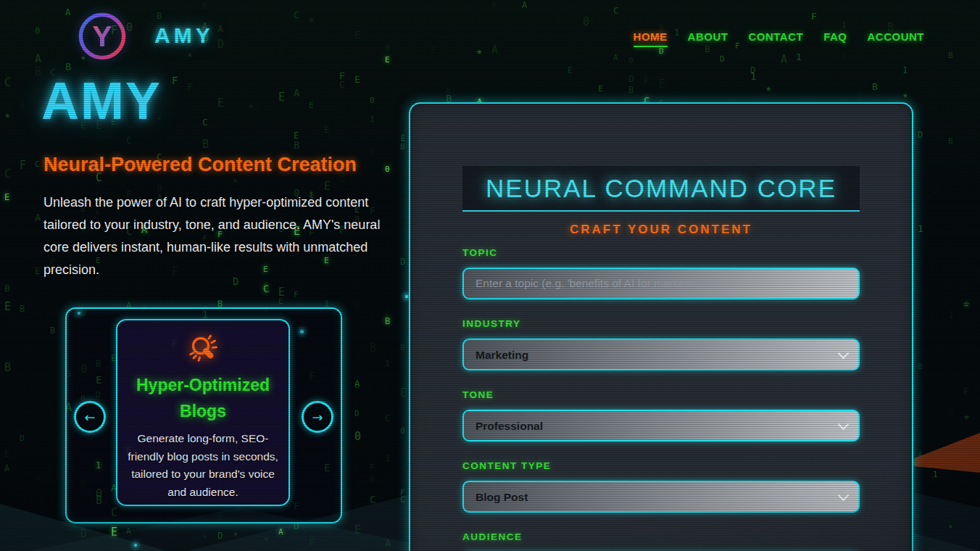 This screenshot has height=551, width=980. Describe the element at coordinates (90, 417) in the screenshot. I see `carousel-prev-button: ←` at that location.